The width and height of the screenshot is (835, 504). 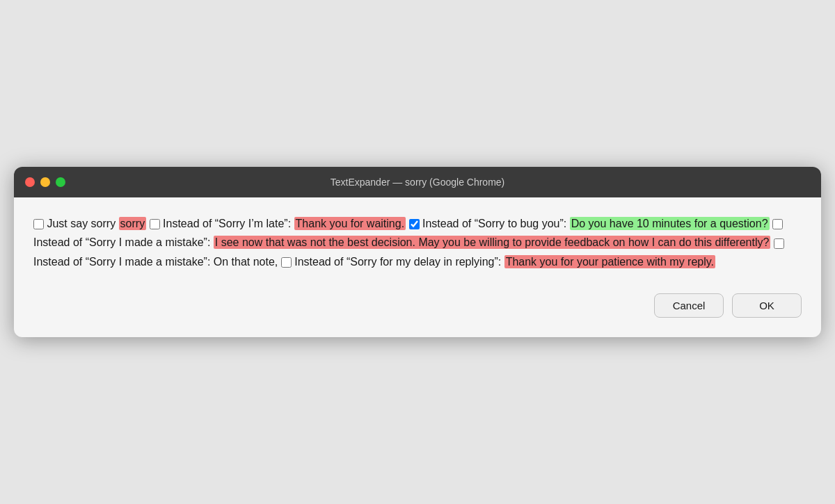 What do you see at coordinates (779, 243) in the screenshot?
I see `checkbox5-wrap` at bounding box center [779, 243].